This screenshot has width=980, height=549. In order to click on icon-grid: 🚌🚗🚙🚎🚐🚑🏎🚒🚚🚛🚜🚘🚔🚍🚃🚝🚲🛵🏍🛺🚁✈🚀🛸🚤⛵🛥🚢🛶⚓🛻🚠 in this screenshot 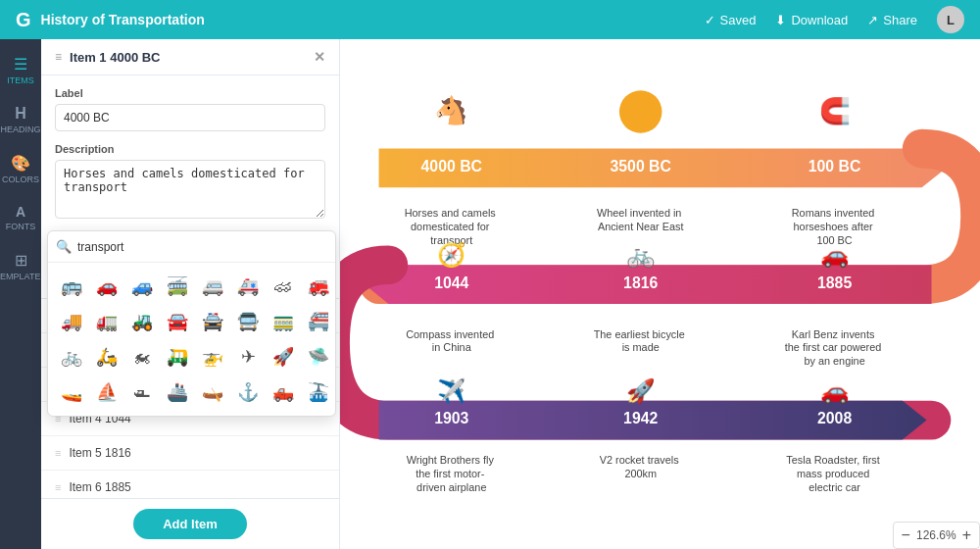, I will do `click(192, 339)`.